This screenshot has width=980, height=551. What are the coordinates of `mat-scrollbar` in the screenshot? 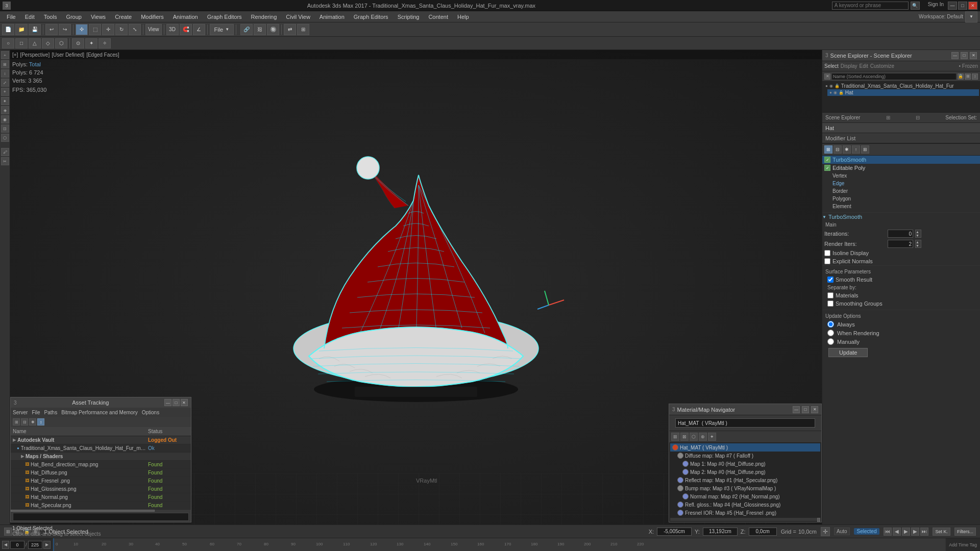 It's located at (819, 520).